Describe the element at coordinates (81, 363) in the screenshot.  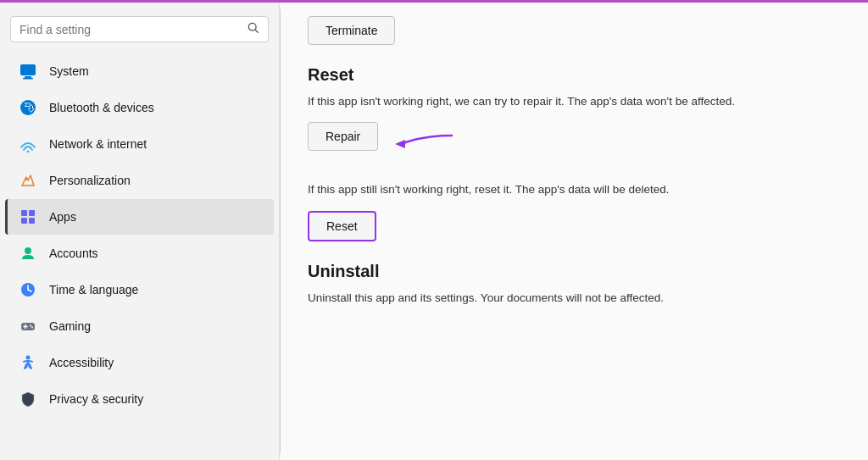
I see `sidebar-item-accessibility-label: Accessibility` at that location.